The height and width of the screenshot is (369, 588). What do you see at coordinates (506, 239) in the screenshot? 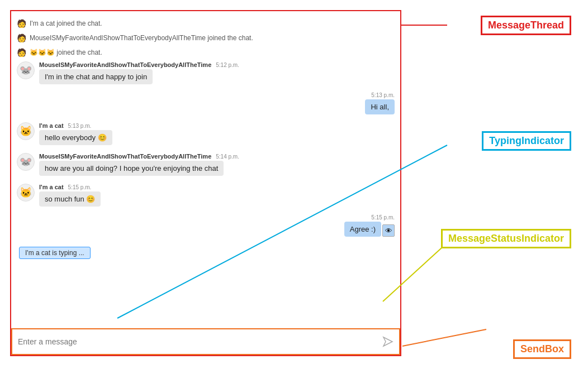
I see `label-message-status: MessageStatusIndicator` at bounding box center [506, 239].